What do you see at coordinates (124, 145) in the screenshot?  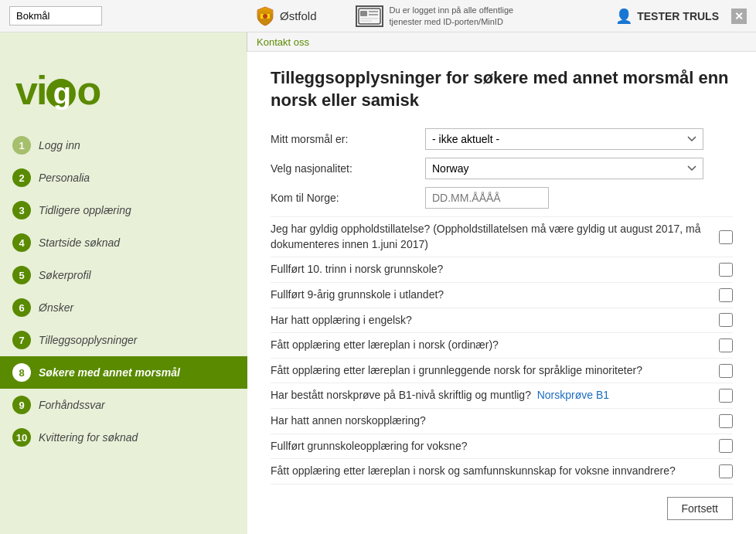 I see `sidebar-item-logg-inn: 1 Logg inn` at bounding box center [124, 145].